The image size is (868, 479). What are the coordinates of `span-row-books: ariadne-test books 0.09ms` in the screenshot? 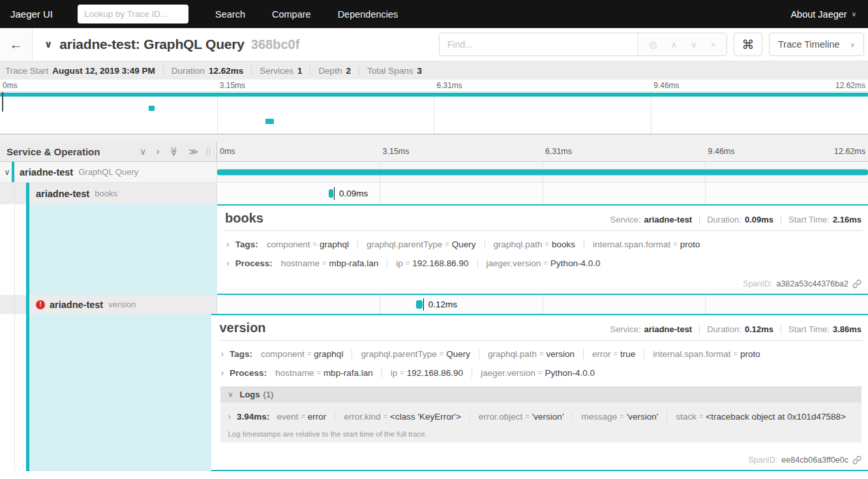 It's located at (434, 193).